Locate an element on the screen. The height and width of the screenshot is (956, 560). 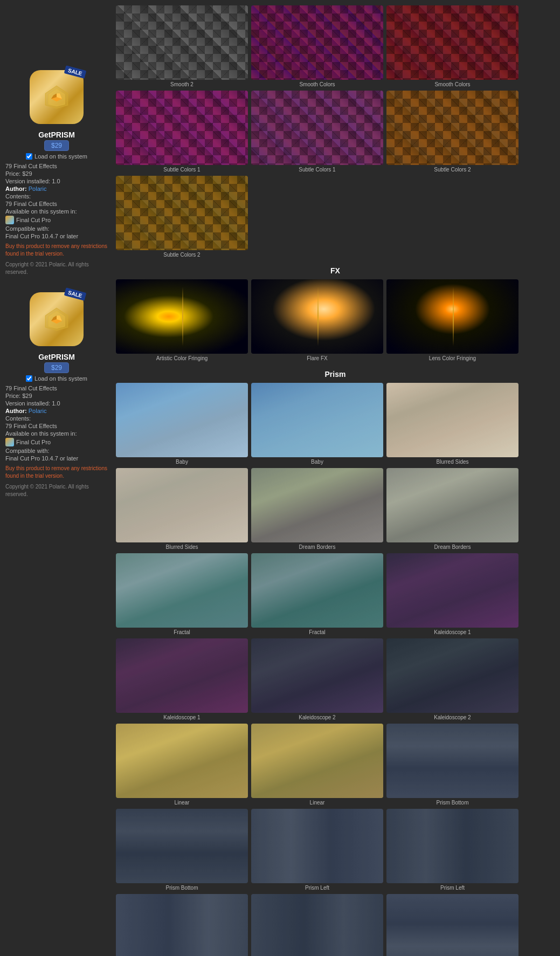
label-smooth-colors1: Smooth Colors is located at coordinates (317, 84).